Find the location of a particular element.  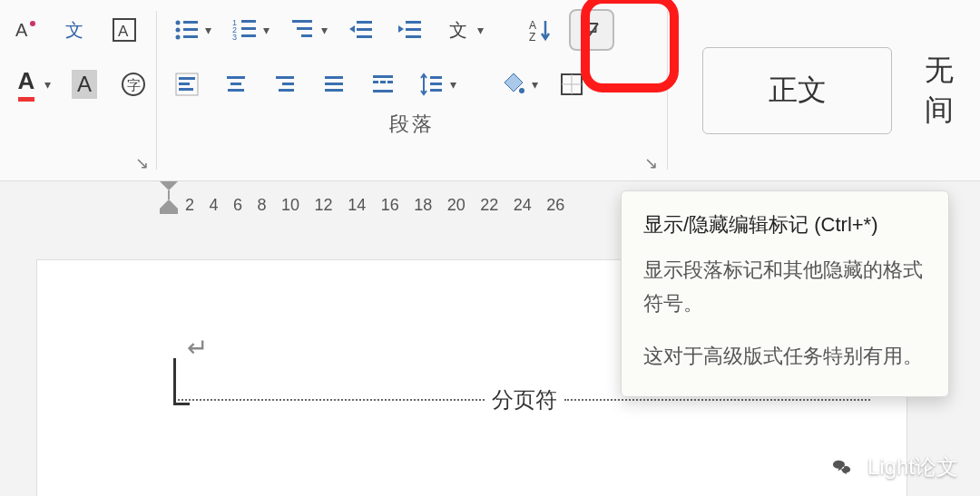

char-border-button: 文 is located at coordinates (75, 30).